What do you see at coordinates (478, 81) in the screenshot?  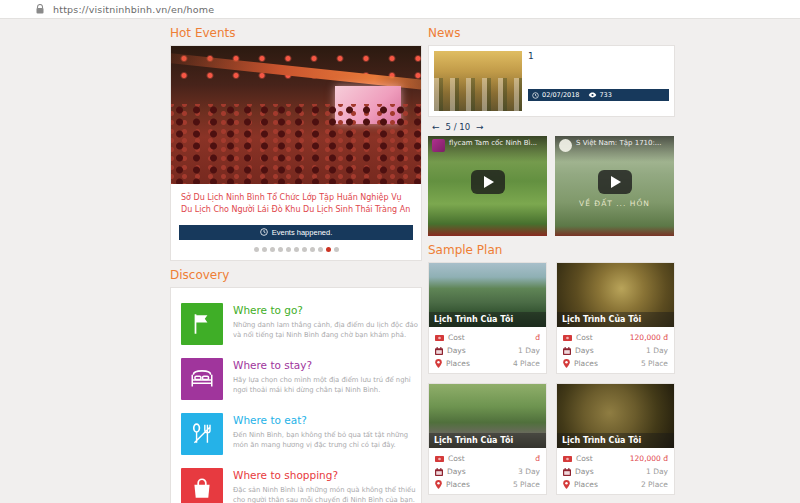 I see `news-thumbnail` at bounding box center [478, 81].